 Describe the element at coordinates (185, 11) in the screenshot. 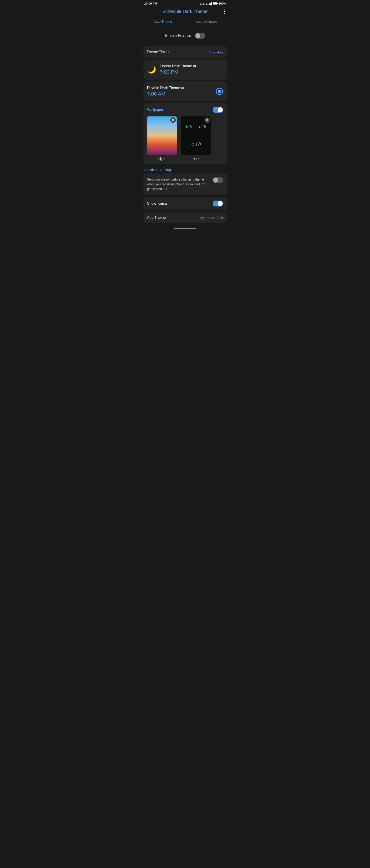

I see `page-title: Schedule Dark Theme` at that location.